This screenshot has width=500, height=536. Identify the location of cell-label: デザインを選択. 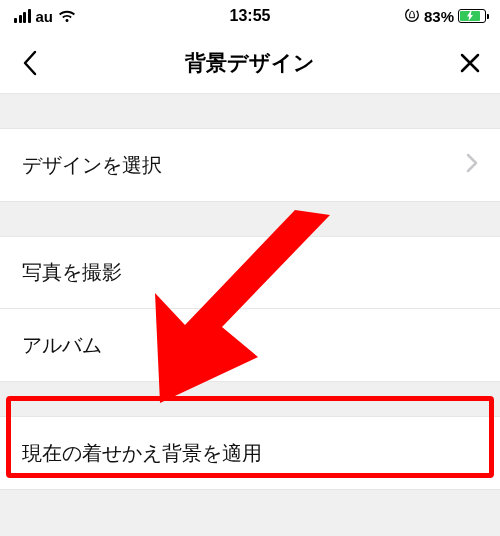
(92, 166).